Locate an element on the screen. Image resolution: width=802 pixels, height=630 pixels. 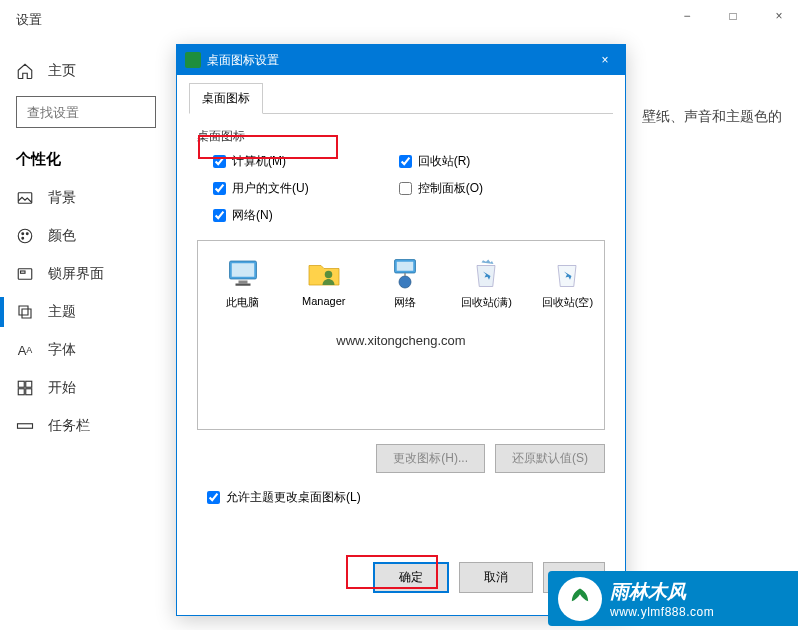
checkbox-computer-input is located at coordinates (220, 162).